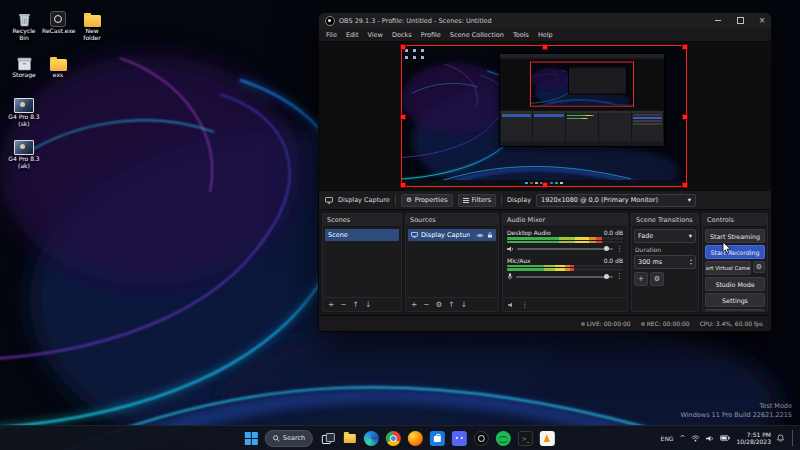 This screenshot has width=800, height=450. I want to click on file-explorer-icon, so click(350, 438).